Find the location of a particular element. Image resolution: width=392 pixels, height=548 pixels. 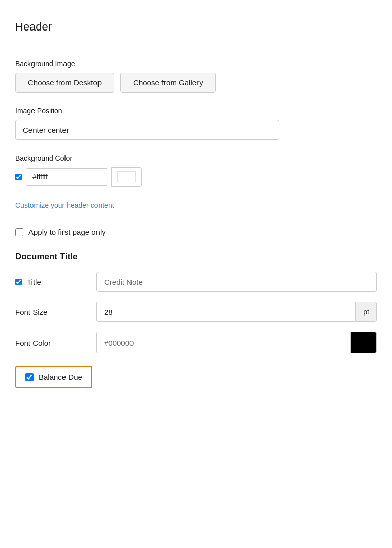

background-image-buttons: Choose from Desktop Choose from Gallery is located at coordinates (196, 82).